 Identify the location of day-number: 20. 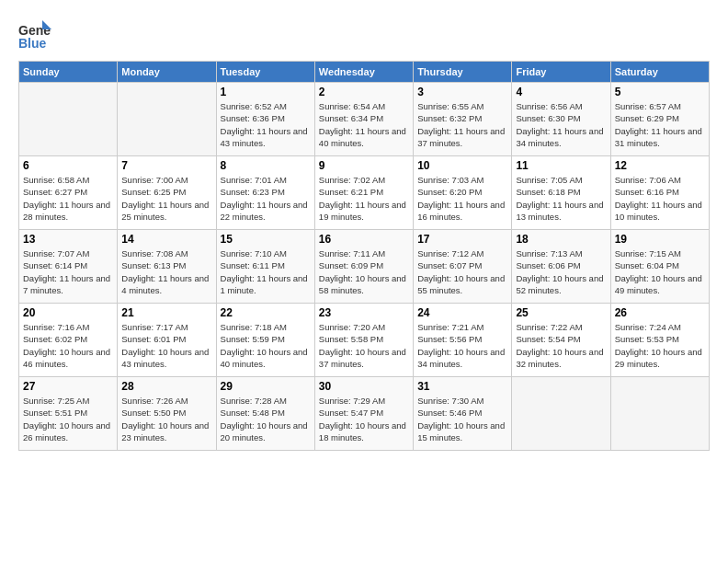
(68, 313).